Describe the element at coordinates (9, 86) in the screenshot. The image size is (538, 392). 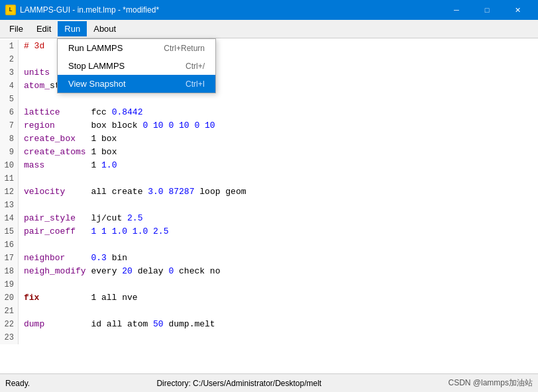
I see `line-num-4: 4` at that location.